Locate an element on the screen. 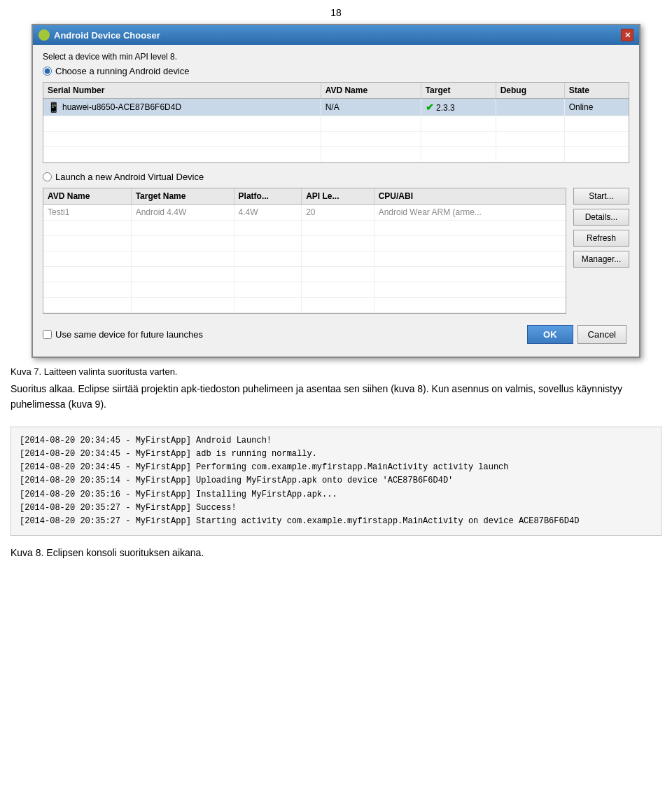  col-target-name: Target Name is located at coordinates (182, 196).